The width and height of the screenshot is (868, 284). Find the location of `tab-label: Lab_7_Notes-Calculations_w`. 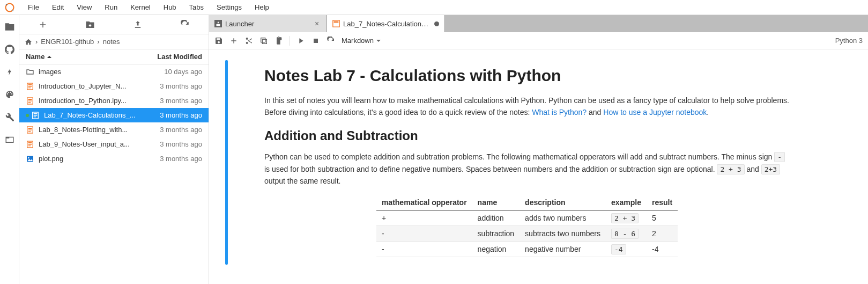

tab-label: Lab_7_Notes-Calculations_w is located at coordinates (387, 24).